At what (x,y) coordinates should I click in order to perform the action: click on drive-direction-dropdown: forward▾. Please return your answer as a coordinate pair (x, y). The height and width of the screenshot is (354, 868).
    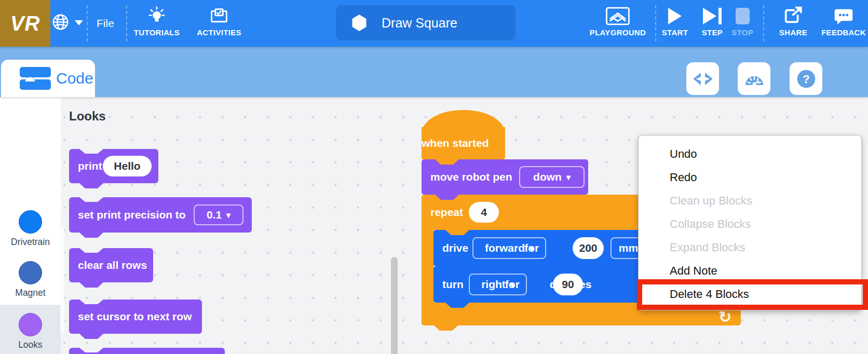
    Looking at the image, I should click on (509, 248).